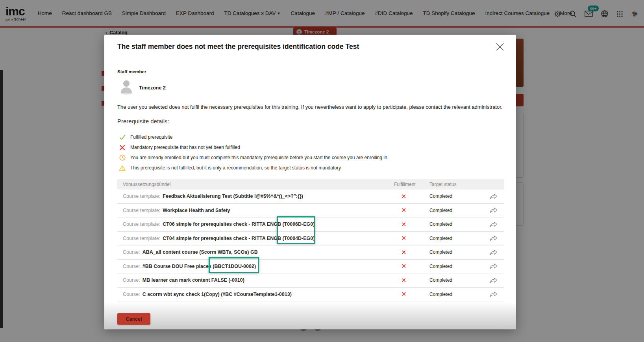 The height and width of the screenshot is (342, 644). Describe the element at coordinates (311, 253) in the screenshot. I see `table-row: Course:ABA_all content course (Scorm WBT…` at that location.